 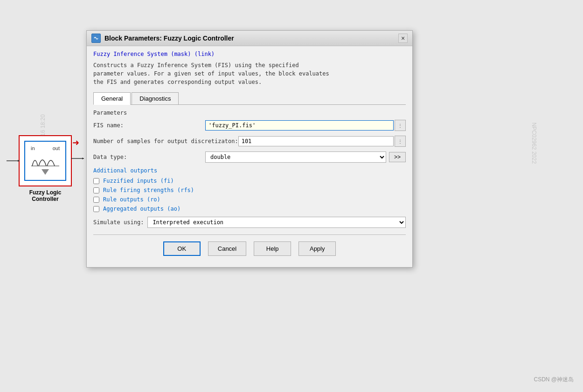 What do you see at coordinates (45, 196) in the screenshot?
I see `flc-label: Fuzzy Logic Controller` at bounding box center [45, 196].